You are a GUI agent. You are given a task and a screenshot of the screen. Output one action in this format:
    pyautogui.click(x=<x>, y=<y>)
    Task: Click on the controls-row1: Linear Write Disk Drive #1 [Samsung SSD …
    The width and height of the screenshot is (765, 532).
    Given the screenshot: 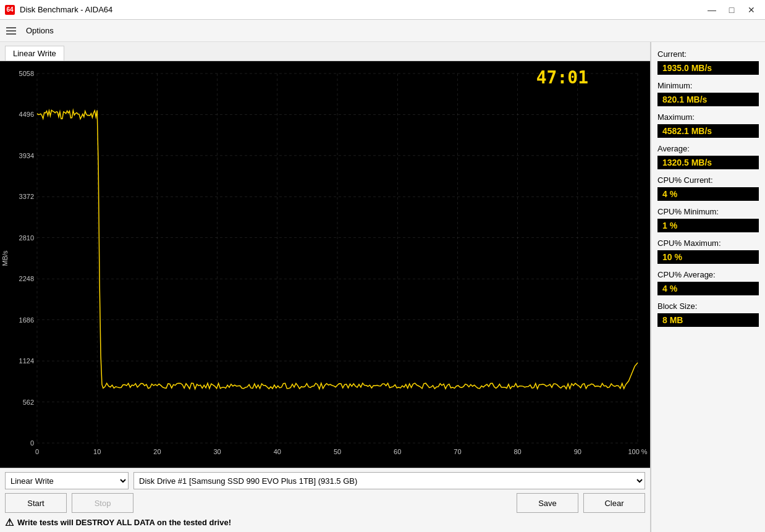 What is the action you would take?
    pyautogui.click(x=325, y=481)
    